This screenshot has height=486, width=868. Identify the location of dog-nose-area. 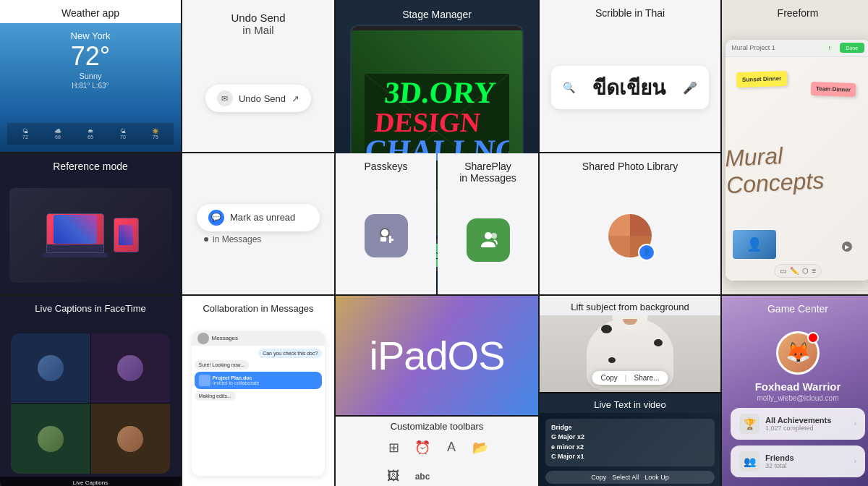
(630, 322).